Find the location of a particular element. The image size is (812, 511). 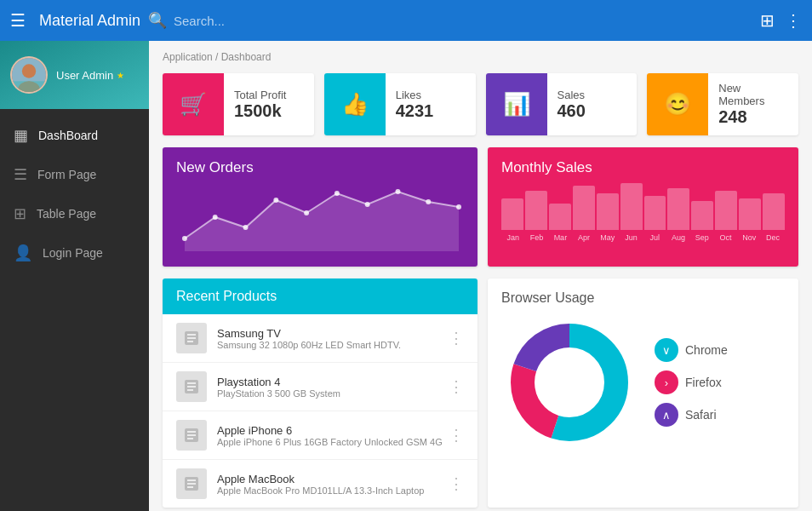

new-orders-title: New Orders is located at coordinates (320, 168).